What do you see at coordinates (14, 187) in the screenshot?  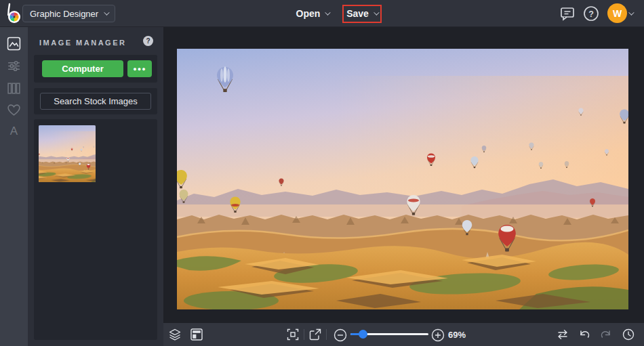 I see `tool-rail: A` at bounding box center [14, 187].